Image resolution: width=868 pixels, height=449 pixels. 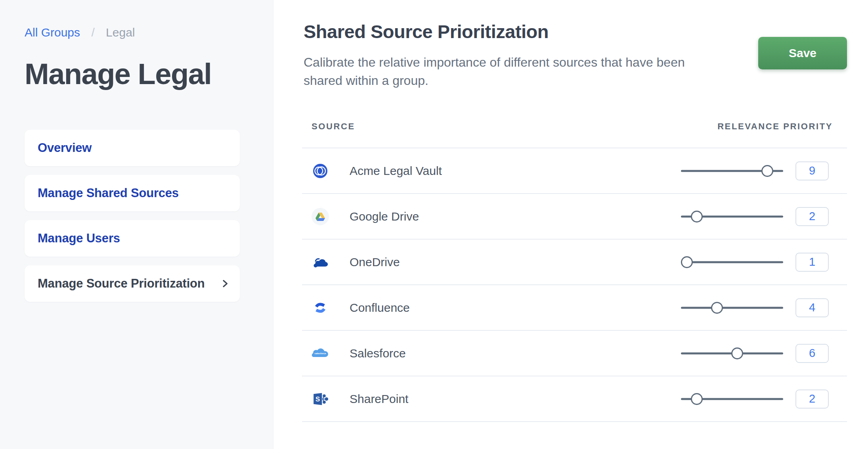 I want to click on main-header: Shared Source Prioritization Calibrate t…, so click(x=575, y=45).